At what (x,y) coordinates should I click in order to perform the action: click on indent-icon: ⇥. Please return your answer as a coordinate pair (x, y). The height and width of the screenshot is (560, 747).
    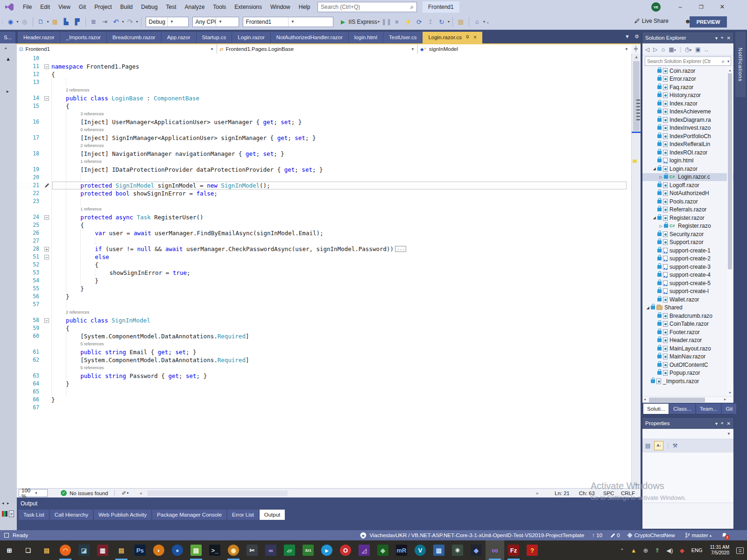
    Looking at the image, I should click on (105, 21).